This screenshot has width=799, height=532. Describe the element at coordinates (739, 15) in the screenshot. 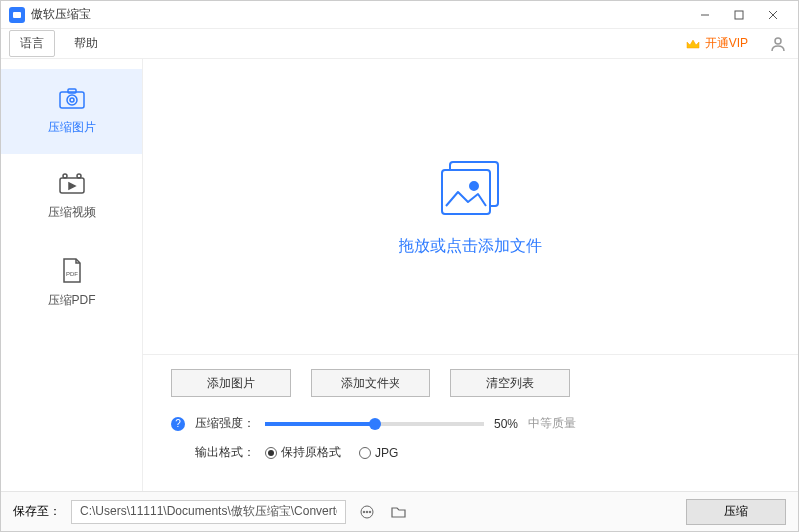

I see `maximize-button` at that location.